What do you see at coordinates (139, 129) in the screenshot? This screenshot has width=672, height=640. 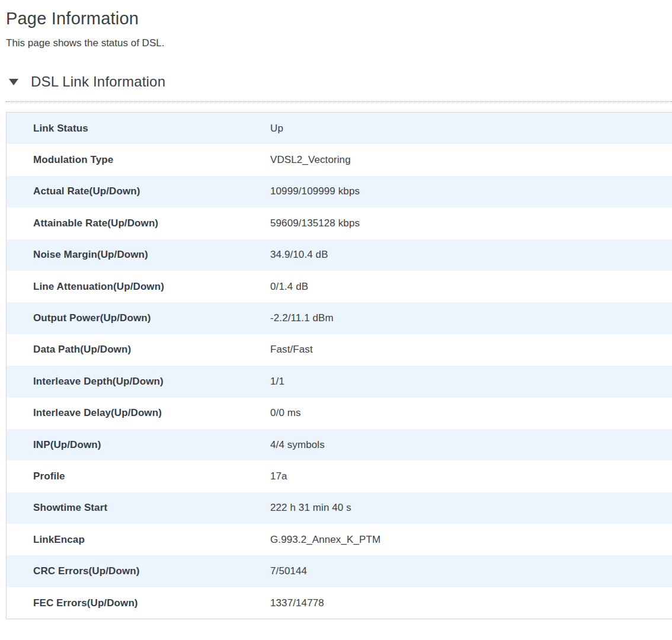 I see `row-label: Link Status` at bounding box center [139, 129].